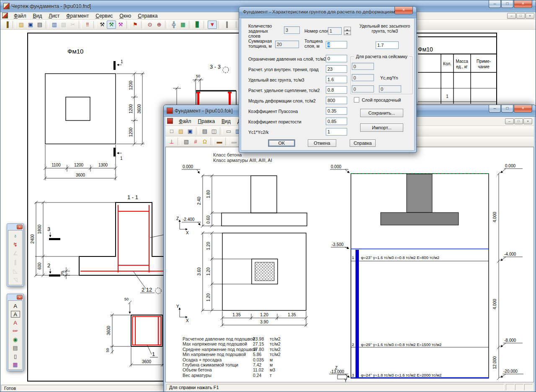 Image resolution: width=536 pixels, height=392 pixels. Describe the element at coordinates (234, 141) in the screenshot. I see `case-icon: ▬` at that location.